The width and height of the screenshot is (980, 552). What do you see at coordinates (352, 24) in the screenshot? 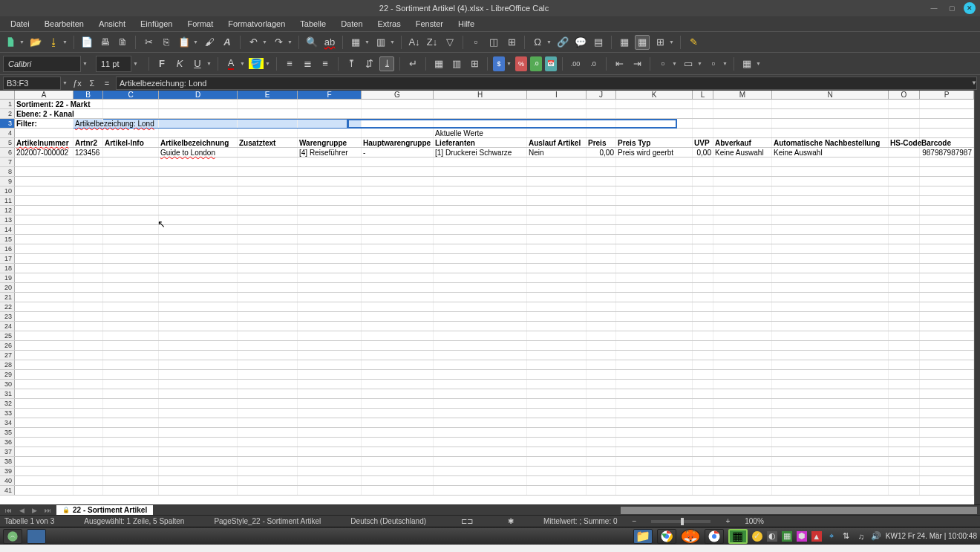
I see `menu-daten: Daten` at bounding box center [352, 24].